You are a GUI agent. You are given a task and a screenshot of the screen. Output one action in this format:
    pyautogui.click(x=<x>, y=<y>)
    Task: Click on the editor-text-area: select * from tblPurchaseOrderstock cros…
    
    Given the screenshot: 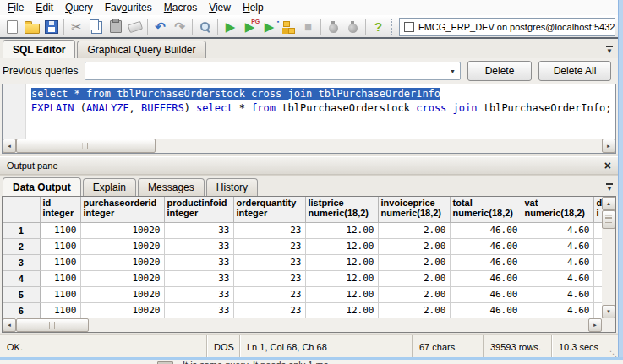 What is the action you would take?
    pyautogui.click(x=321, y=111)
    